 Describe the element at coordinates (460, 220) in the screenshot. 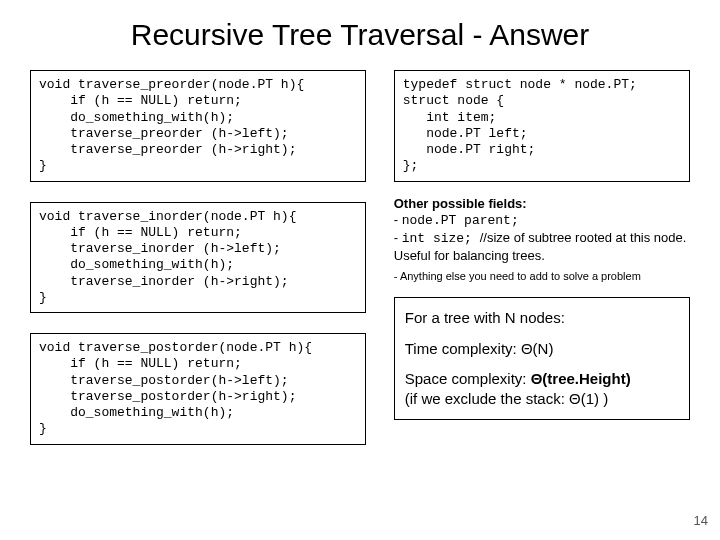

I see `fields-l1-code: node.PT parent;` at that location.